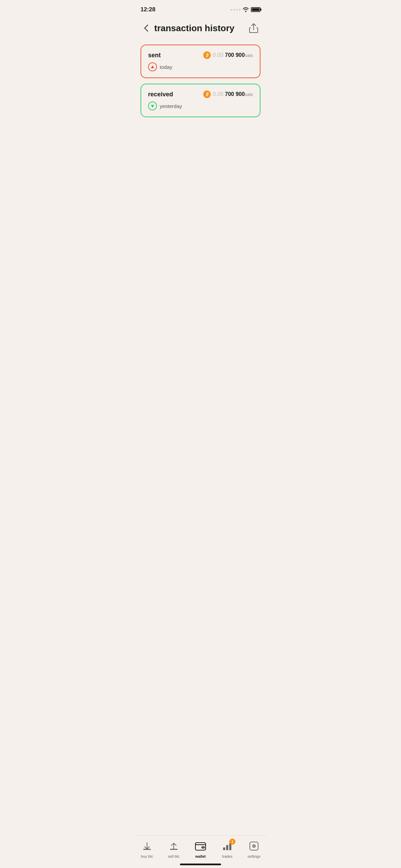  What do you see at coordinates (249, 95) in the screenshot?
I see `amount-unit-received: sats` at bounding box center [249, 95].